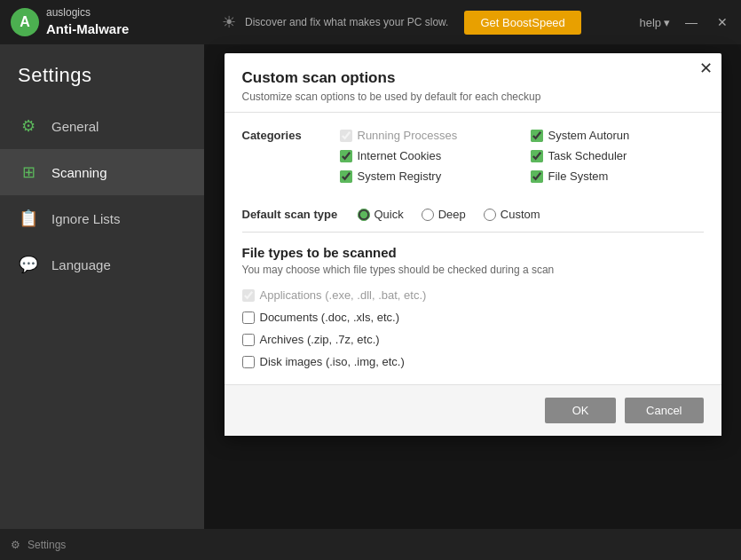  Describe the element at coordinates (16, 545) in the screenshot. I see `settings-gear-icon: ⚙` at that location.